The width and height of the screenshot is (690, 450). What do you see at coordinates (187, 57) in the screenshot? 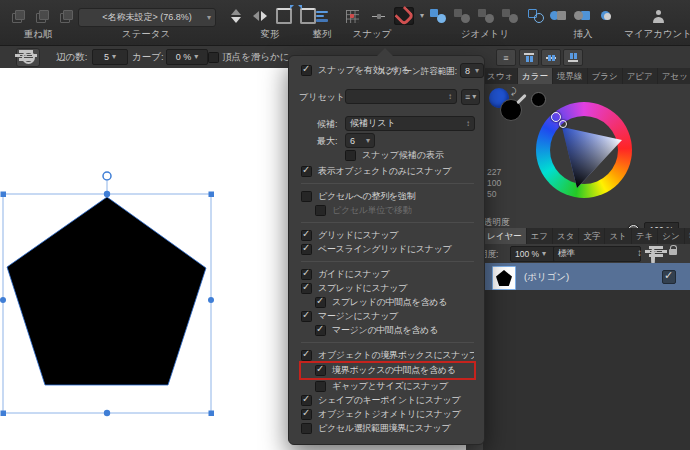
I see `curve-stepper: 0 %▾` at bounding box center [187, 57].